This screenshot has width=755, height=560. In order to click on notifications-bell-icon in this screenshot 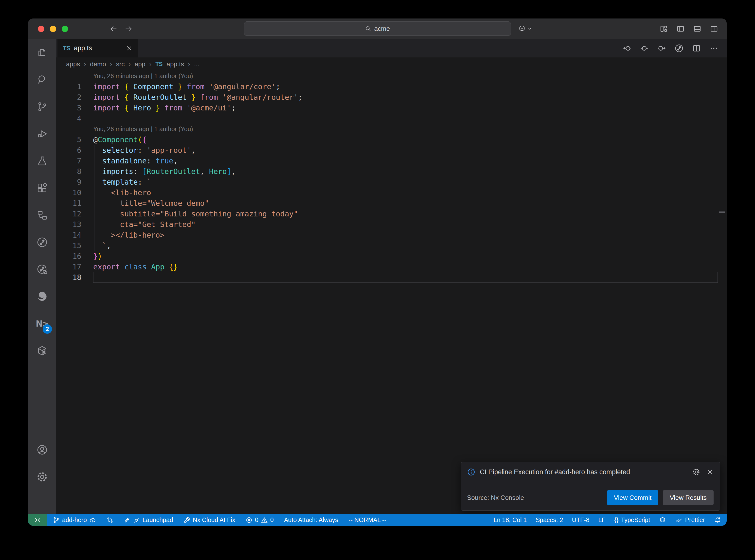, I will do `click(717, 520)`.